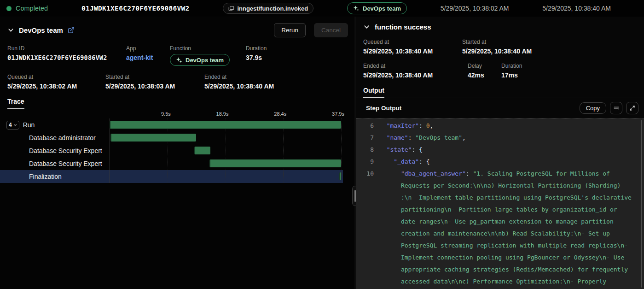  I want to click on trace-row-label: 4Run, so click(17, 125).